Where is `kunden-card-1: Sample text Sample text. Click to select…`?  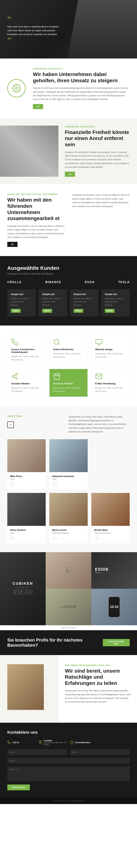
kunden-card-1: Sample text Sample text. Click to select… is located at coordinates (53, 303).